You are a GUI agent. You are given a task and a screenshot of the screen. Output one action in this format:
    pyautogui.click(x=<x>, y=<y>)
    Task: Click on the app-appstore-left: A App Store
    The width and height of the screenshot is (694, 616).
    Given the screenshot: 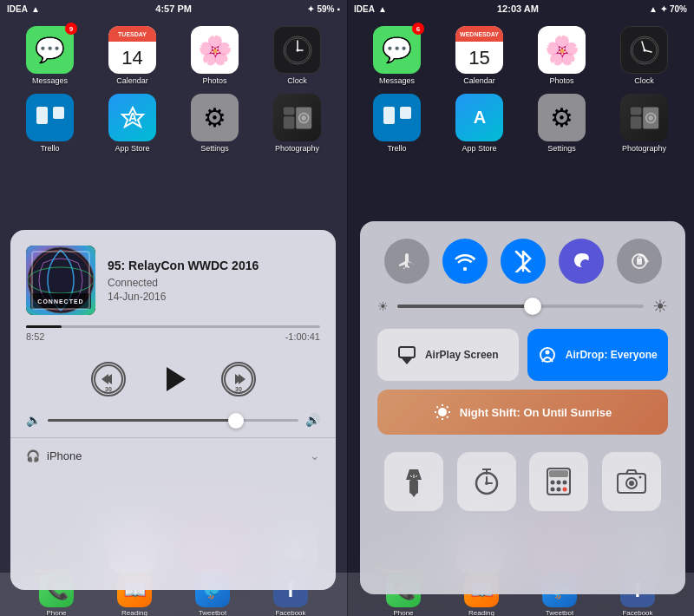 What is the action you would take?
    pyautogui.click(x=132, y=123)
    